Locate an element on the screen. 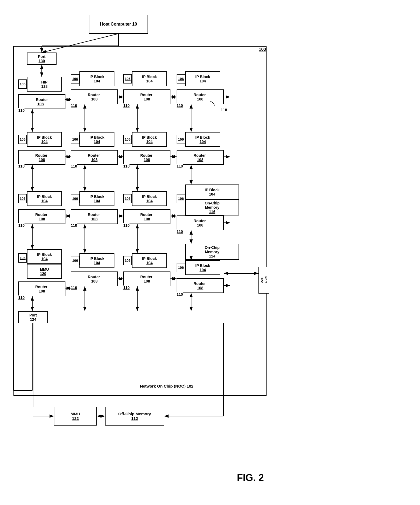 The width and height of the screenshot is (420, 505). router-110-r1c3: 110 is located at coordinates (180, 106).